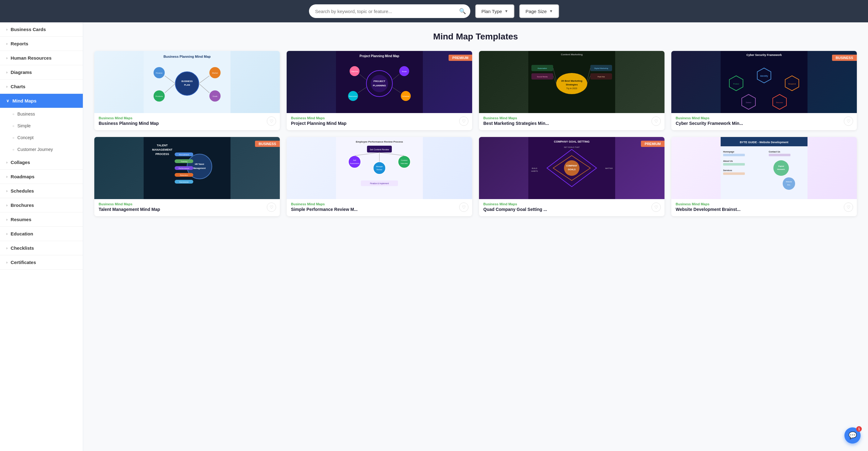 The height and width of the screenshot is (451, 868). I want to click on template-card: BUSINESS Cyber Security Framework Identi…, so click(764, 90).